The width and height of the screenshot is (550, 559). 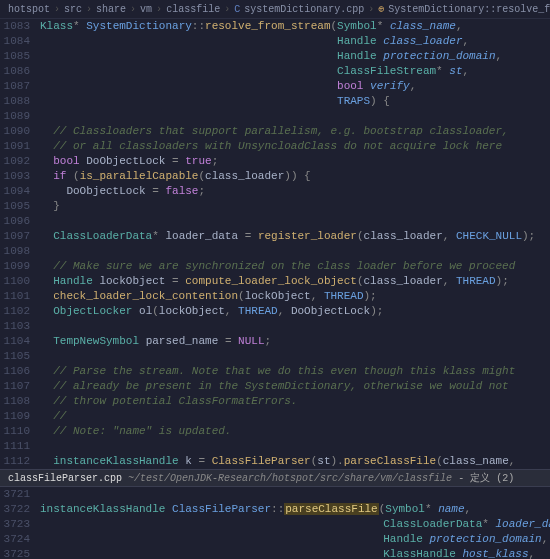 I want to click on line-content: // Parse the stream. Note that we do thi…, so click(x=295, y=372).